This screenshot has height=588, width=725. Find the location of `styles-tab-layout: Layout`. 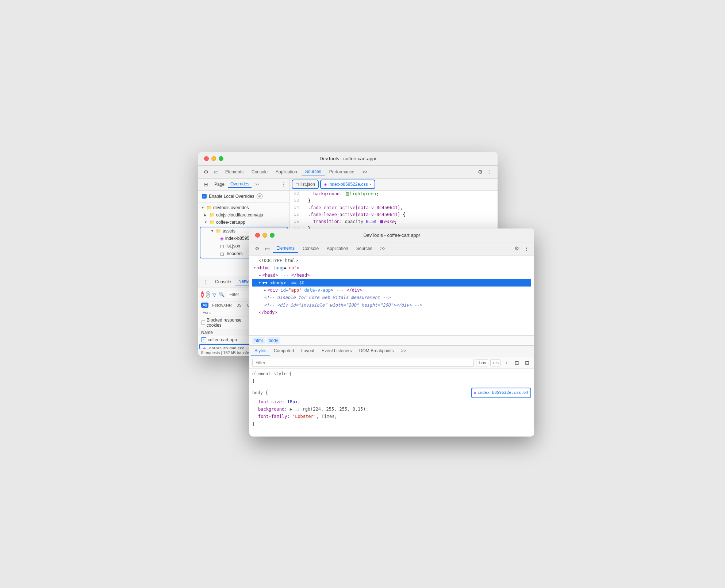

styles-tab-layout: Layout is located at coordinates (308, 351).